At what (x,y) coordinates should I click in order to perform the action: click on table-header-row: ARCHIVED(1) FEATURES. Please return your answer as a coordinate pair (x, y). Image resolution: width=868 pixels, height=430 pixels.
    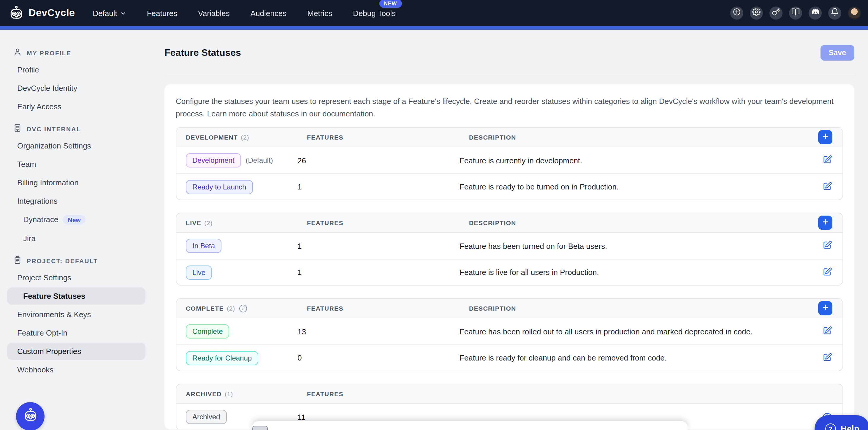
    Looking at the image, I should click on (509, 394).